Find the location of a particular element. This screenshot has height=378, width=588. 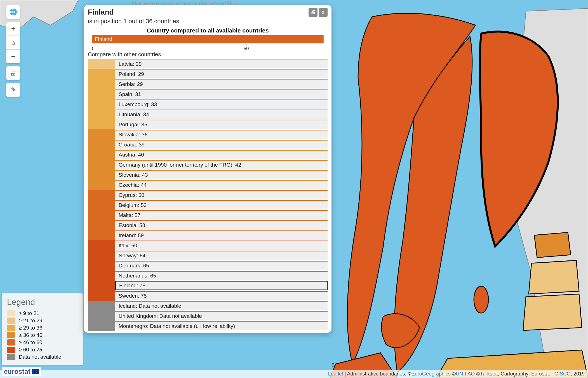

zoom-stack: + ⌂ − is located at coordinates (13, 43).